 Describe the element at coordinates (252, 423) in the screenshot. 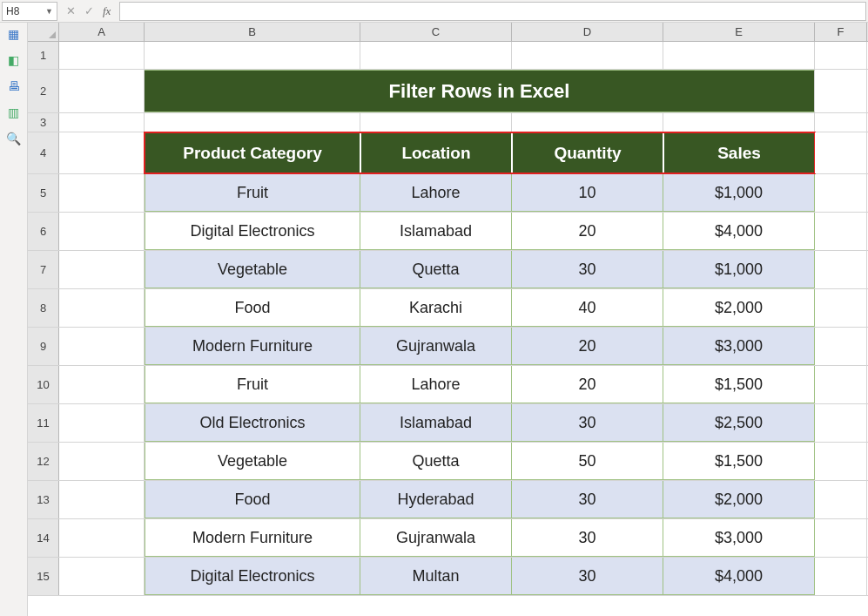

I see `data-cell: Old Electronics` at that location.